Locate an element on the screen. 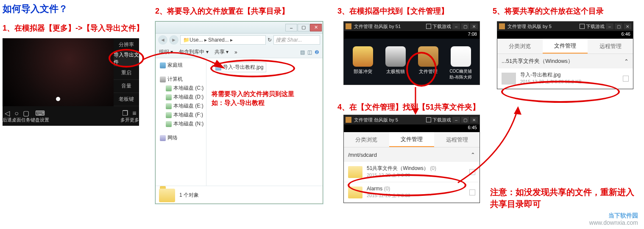 Image resolution: width=644 pixels, height=229 pixels. keyboard-icon: ⌨ is located at coordinates (40, 113).